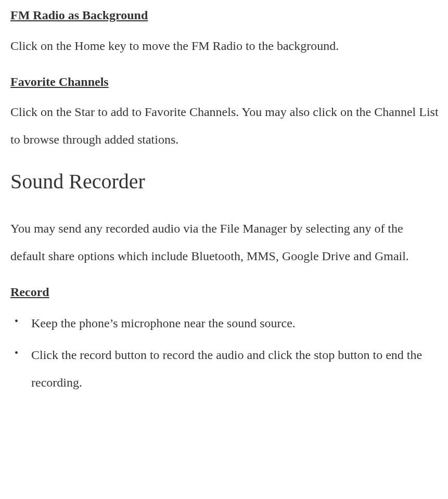  What do you see at coordinates (225, 242) in the screenshot?
I see `body-sound-recorder-intro: You may send any recorded audio via the …` at bounding box center [225, 242].